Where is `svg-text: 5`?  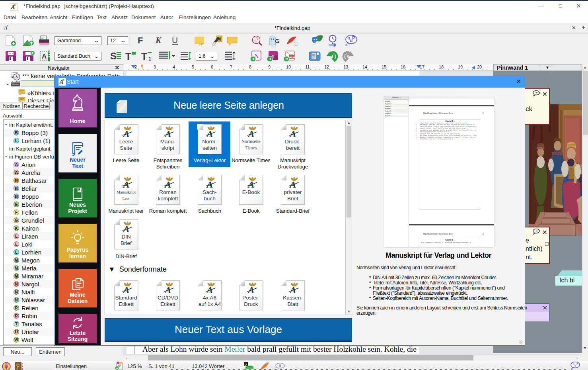
svg-text: 5 is located at coordinates (193, 67).